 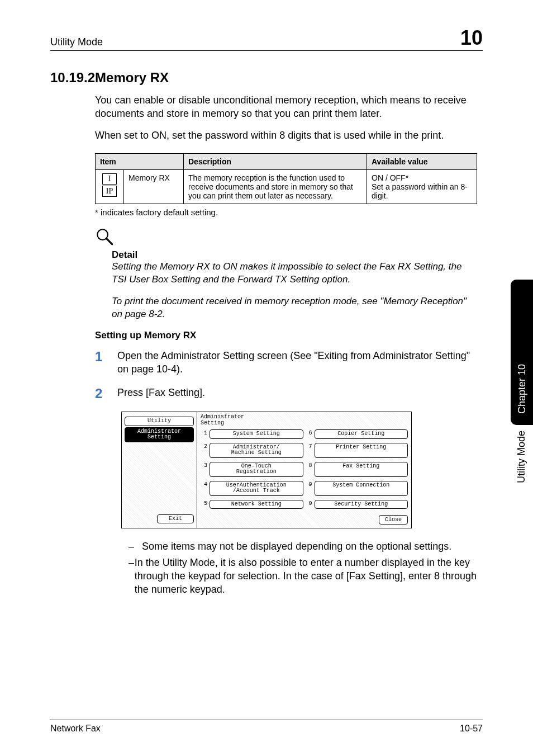 I want to click on detail-label: Detail, so click(x=297, y=255).